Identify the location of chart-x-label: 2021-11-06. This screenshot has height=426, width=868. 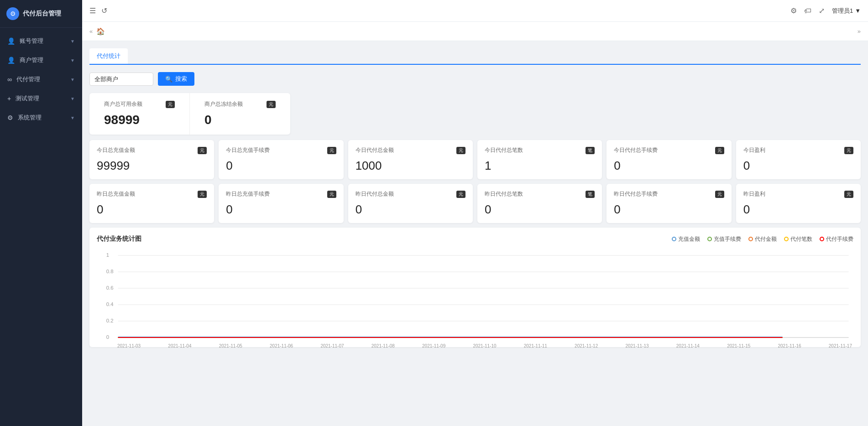
(281, 346).